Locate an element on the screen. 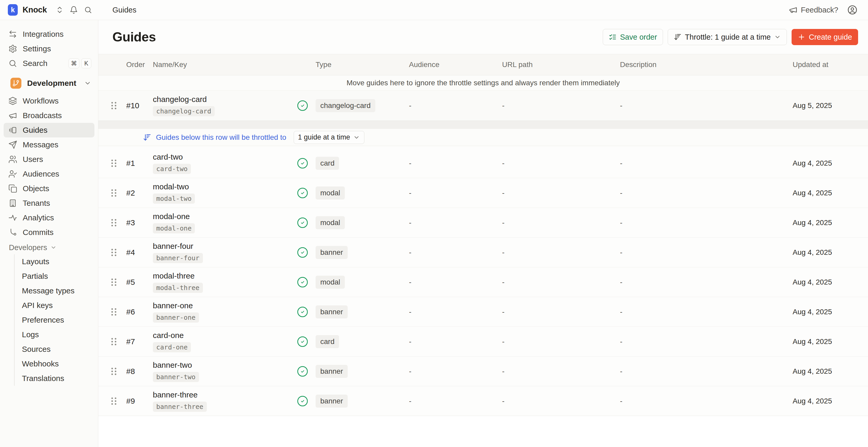 This screenshot has height=447, width=868. feedback-button: Feedback? is located at coordinates (814, 10).